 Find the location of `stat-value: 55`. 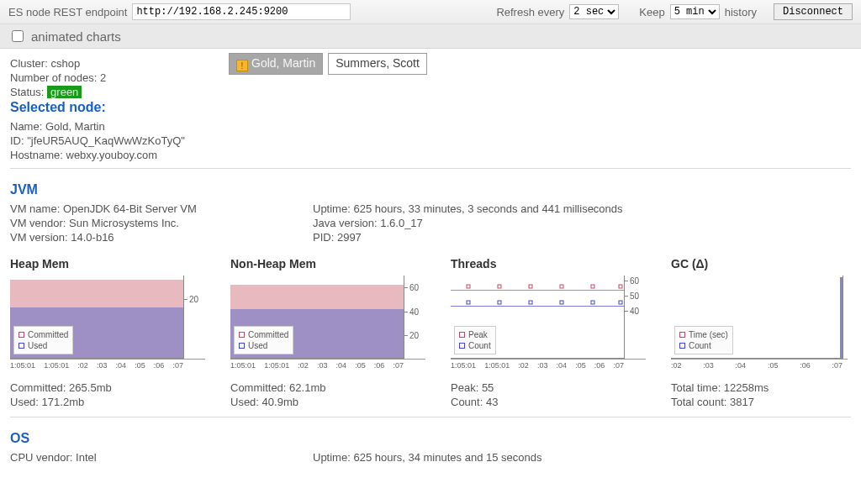

stat-value: 55 is located at coordinates (488, 388).